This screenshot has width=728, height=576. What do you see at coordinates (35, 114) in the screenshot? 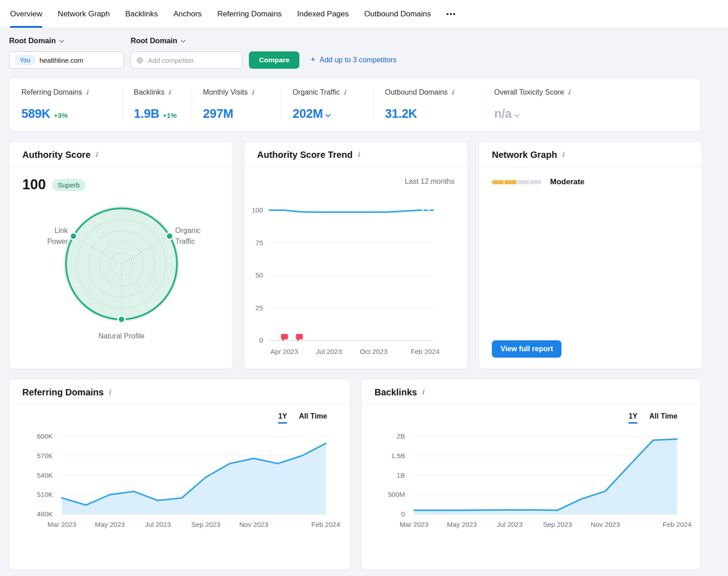
I see `metric-value: 589K` at bounding box center [35, 114].